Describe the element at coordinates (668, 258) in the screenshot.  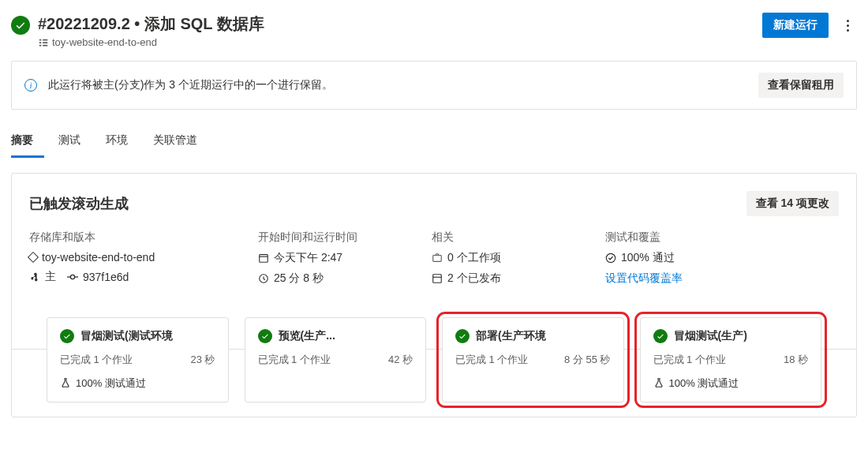
I see `pass-rate-row: 100% 通过` at that location.